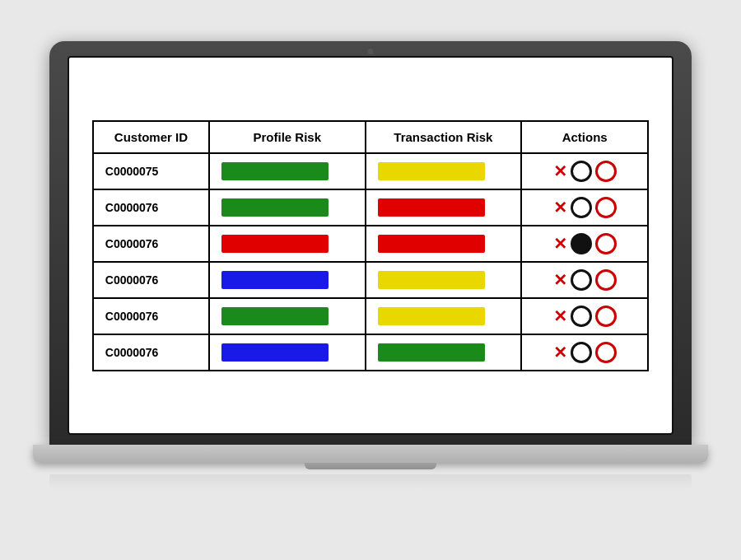  Describe the element at coordinates (370, 171) in the screenshot. I see `table-row: C0000075✕` at that location.